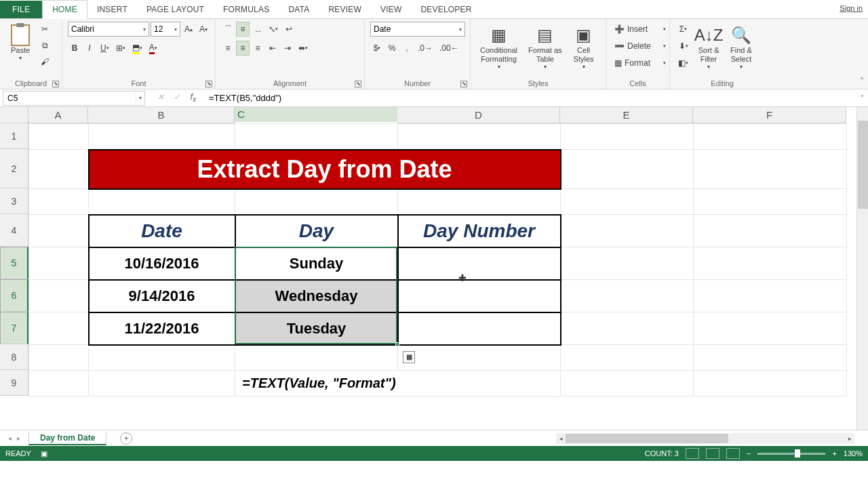  What do you see at coordinates (851, 8) in the screenshot?
I see `sign-in-link: Sign in` at bounding box center [851, 8].